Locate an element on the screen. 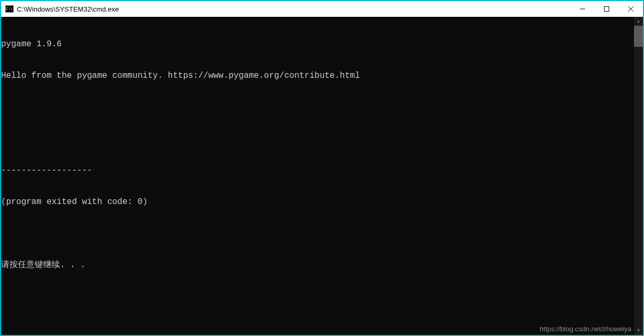 The width and height of the screenshot is (644, 336). window-controls is located at coordinates (607, 9).